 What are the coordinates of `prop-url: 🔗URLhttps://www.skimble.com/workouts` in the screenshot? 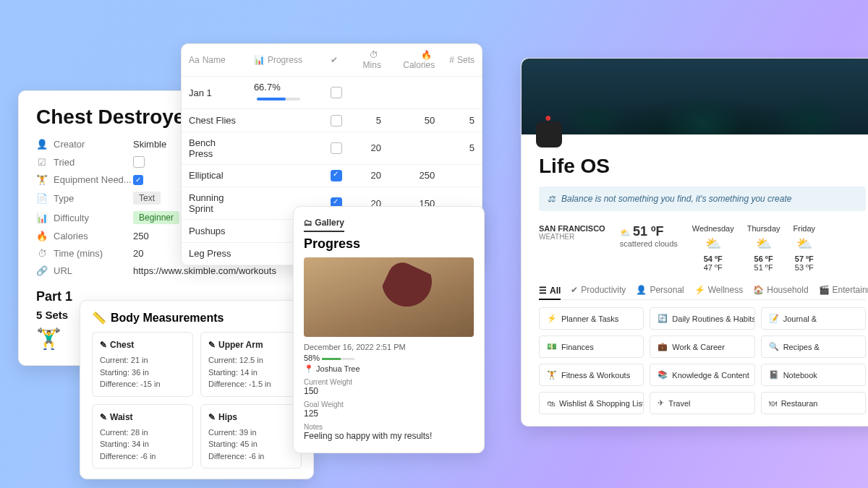 It's located at (170, 270).